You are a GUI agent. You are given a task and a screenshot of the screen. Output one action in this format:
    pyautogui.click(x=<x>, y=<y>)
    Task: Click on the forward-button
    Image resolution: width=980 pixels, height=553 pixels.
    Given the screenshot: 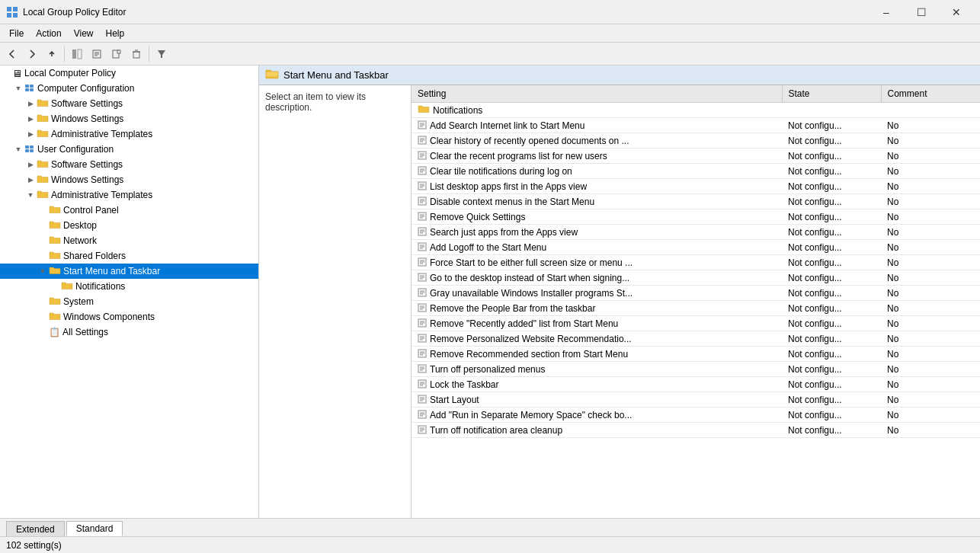 What is the action you would take?
    pyautogui.click(x=32, y=54)
    